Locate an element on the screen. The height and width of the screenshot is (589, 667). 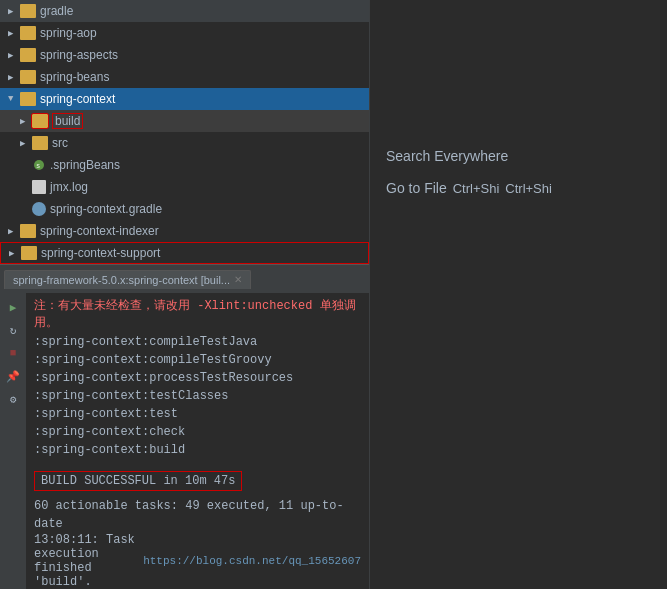
pin-icon: 📌 is located at coordinates (13, 376).